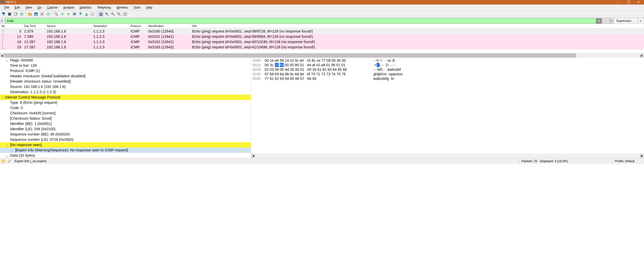  Describe the element at coordinates (448, 156) in the screenshot. I see `hex-hscroll: ◀▶` at that location.